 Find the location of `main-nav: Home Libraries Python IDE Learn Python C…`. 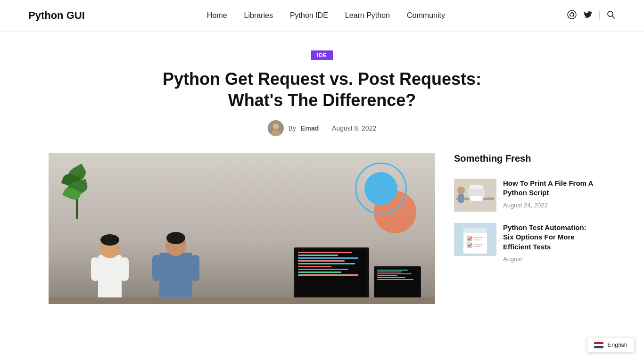

main-nav: Home Libraries Python IDE Learn Python C… is located at coordinates (326, 16).